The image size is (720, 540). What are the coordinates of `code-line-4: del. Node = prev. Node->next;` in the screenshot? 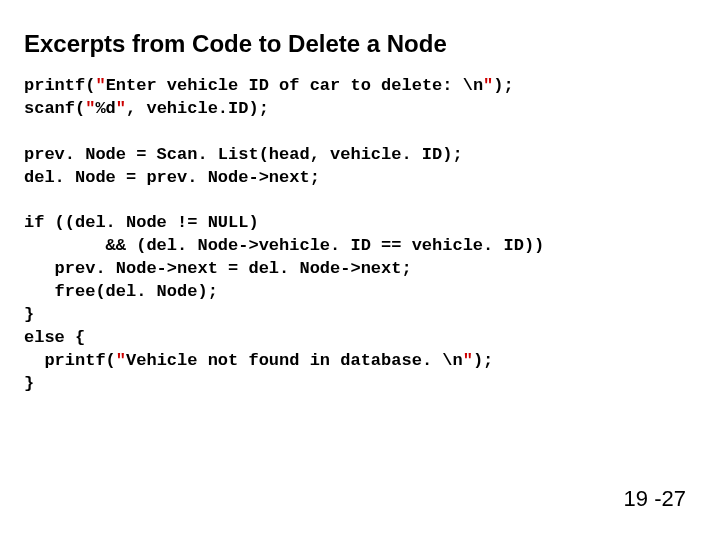 It's located at (172, 178).